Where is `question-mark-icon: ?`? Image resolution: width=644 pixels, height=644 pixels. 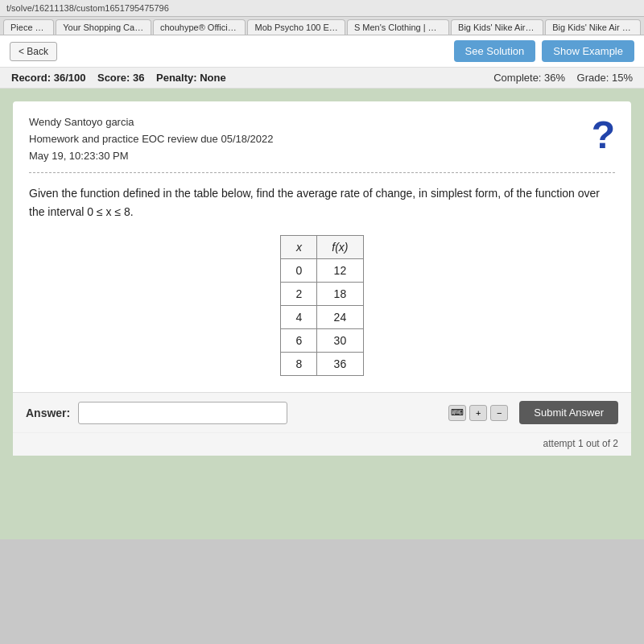
question-mark-icon: ? is located at coordinates (604, 135).